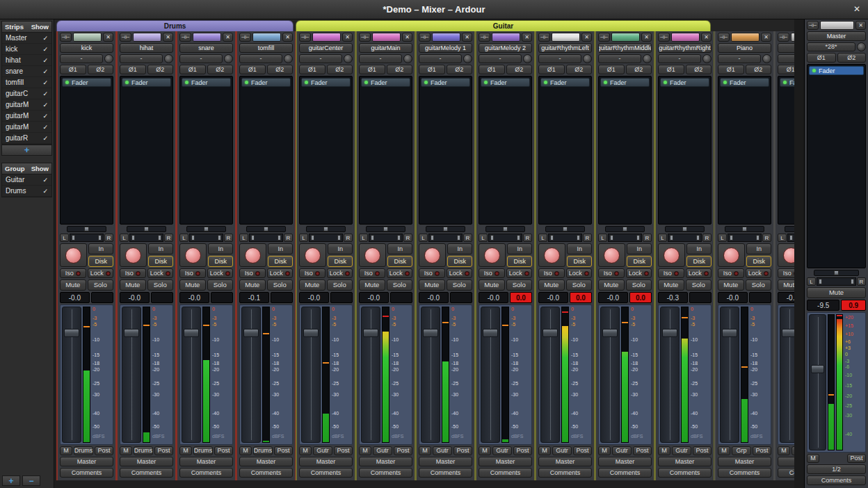 The width and height of the screenshot is (868, 488). I want to click on add-group-button: +, so click(11, 481).